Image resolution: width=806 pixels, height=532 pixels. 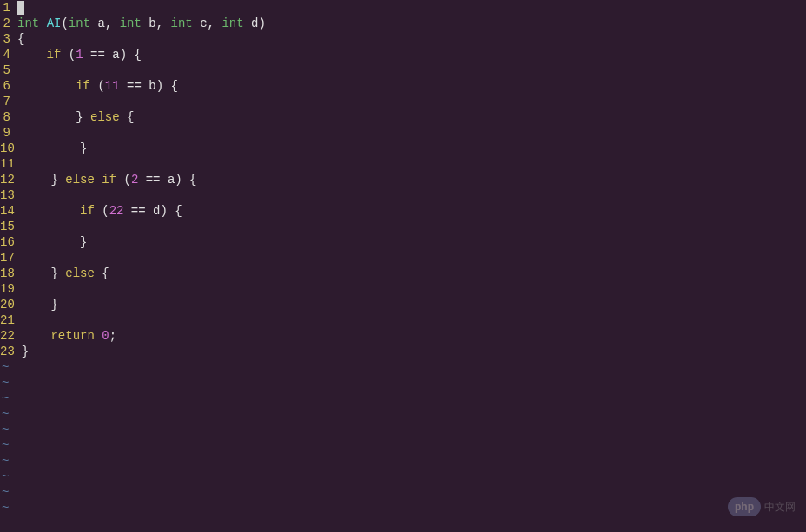 I want to click on code-line: 8 } else {, so click(x=403, y=117).